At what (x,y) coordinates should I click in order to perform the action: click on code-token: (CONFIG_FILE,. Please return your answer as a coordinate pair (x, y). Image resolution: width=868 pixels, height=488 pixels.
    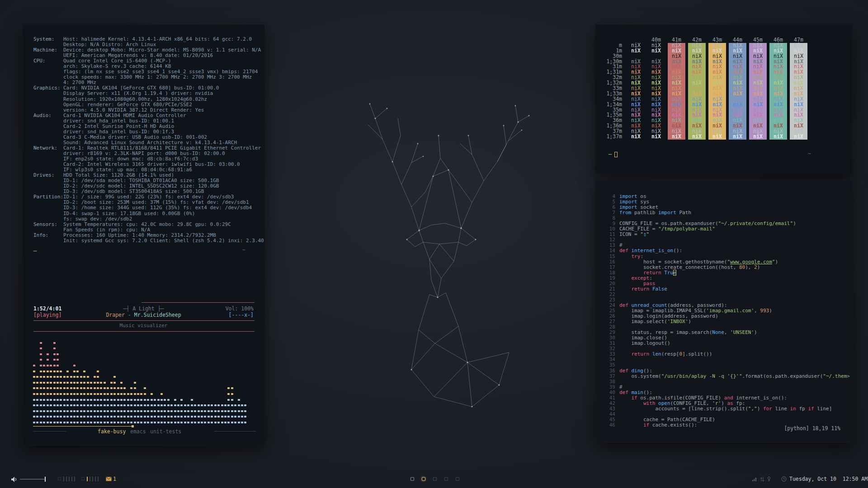
    Looking at the image, I should click on (692, 403).